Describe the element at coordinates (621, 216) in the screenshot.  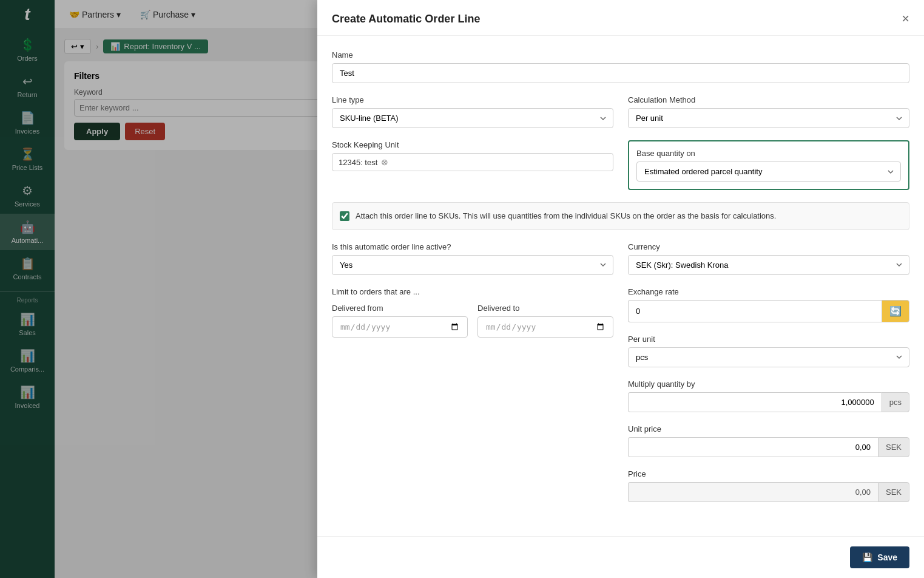
I see `checkbox-group: Attach this order line to SKUs. This wil…` at that location.